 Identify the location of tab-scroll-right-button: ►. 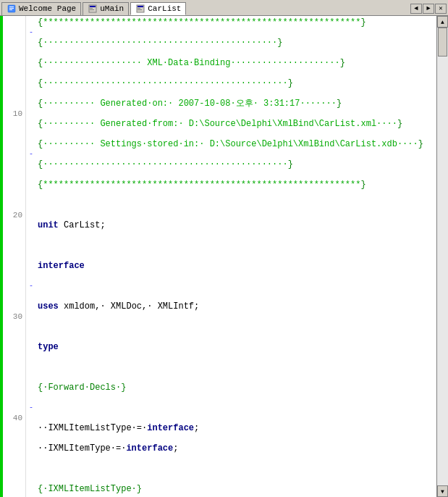
(428, 9).